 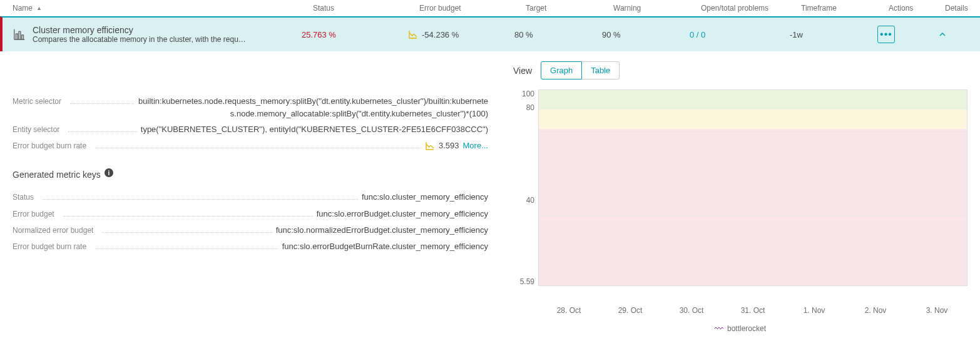 What do you see at coordinates (657, 8) in the screenshot?
I see `col-warning-header: Warning` at bounding box center [657, 8].